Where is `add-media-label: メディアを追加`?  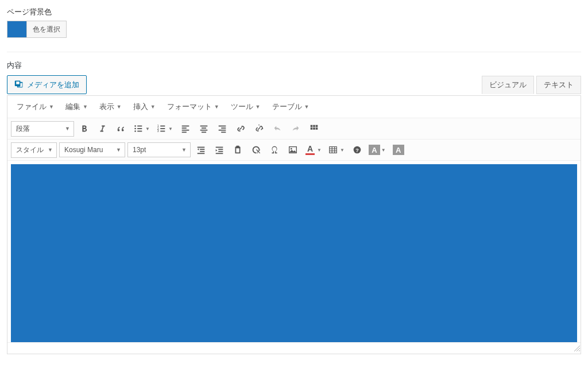 add-media-label: メディアを追加 is located at coordinates (53, 85).